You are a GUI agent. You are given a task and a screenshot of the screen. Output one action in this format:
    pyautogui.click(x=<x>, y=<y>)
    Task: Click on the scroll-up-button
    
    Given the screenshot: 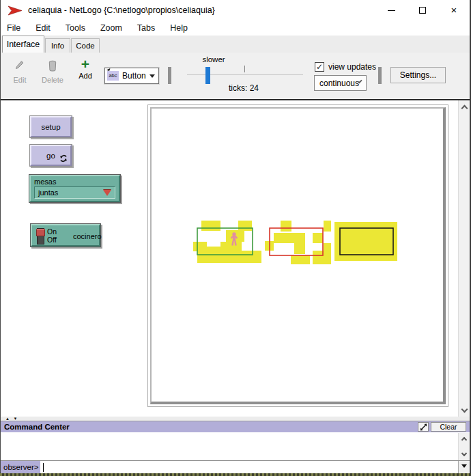 What is the action you would take?
    pyautogui.click(x=464, y=108)
    